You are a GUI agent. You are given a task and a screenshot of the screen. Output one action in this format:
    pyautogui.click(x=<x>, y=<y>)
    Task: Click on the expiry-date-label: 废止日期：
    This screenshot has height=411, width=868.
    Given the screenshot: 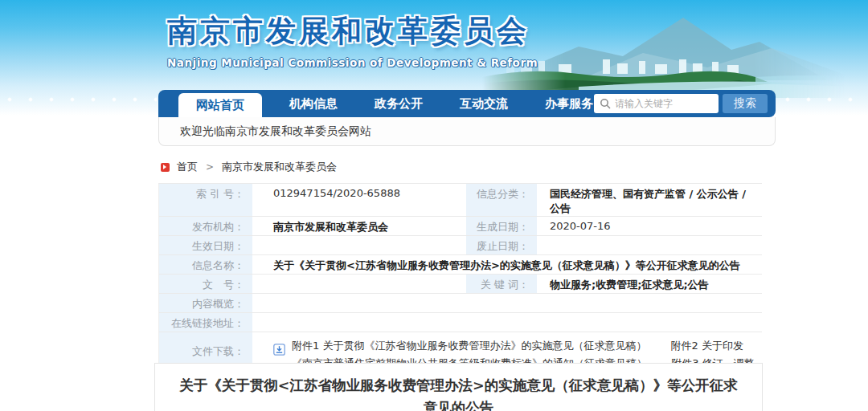 What is the action you would take?
    pyautogui.click(x=502, y=246)
    